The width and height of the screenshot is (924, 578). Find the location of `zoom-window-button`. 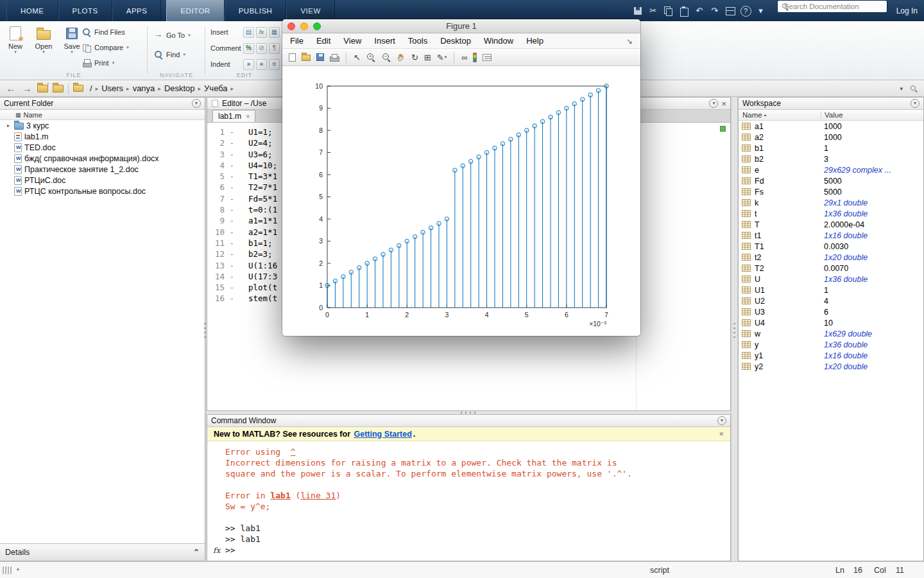

zoom-window-button is located at coordinates (317, 26).